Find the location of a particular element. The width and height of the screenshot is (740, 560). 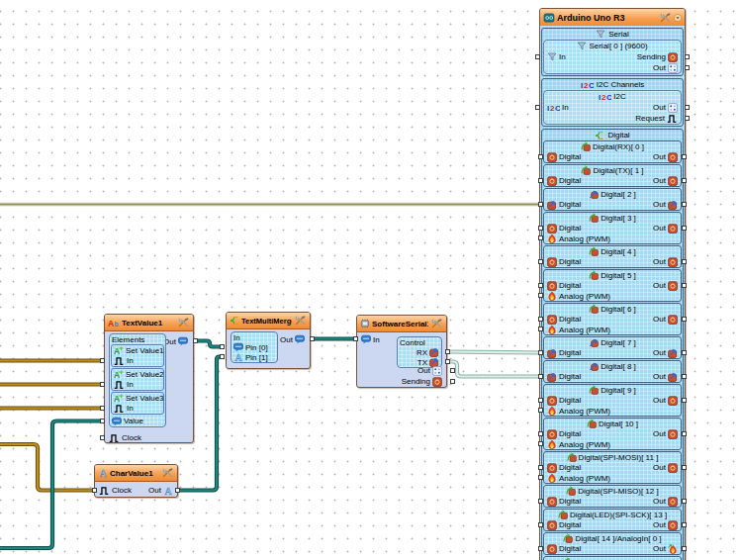

value-in-pin is located at coordinates (103, 421).